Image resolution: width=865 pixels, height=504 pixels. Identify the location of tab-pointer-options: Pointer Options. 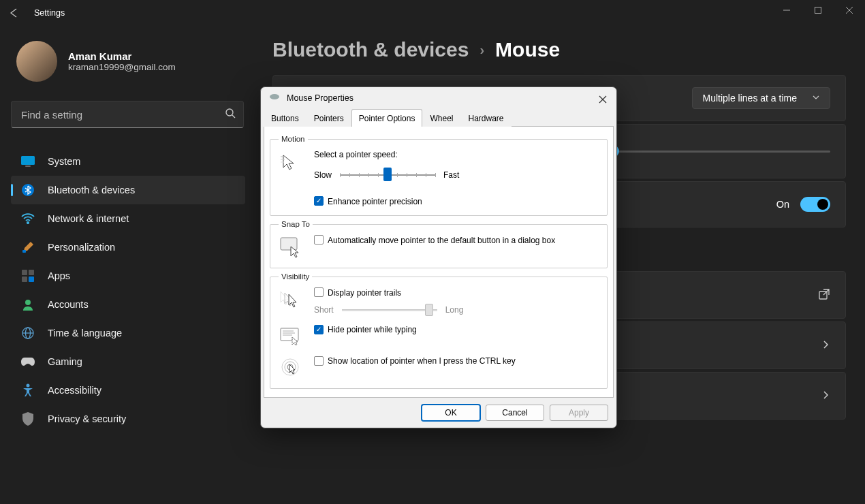
(387, 118).